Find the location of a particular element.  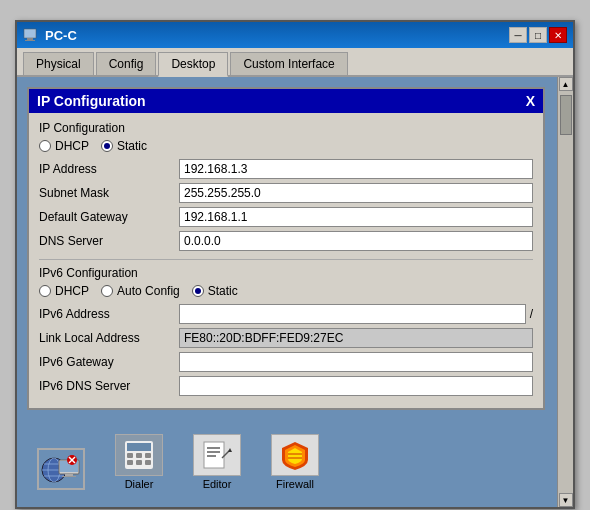

ipv6-radio-row: DHCP Auto Config Static is located at coordinates (286, 291).